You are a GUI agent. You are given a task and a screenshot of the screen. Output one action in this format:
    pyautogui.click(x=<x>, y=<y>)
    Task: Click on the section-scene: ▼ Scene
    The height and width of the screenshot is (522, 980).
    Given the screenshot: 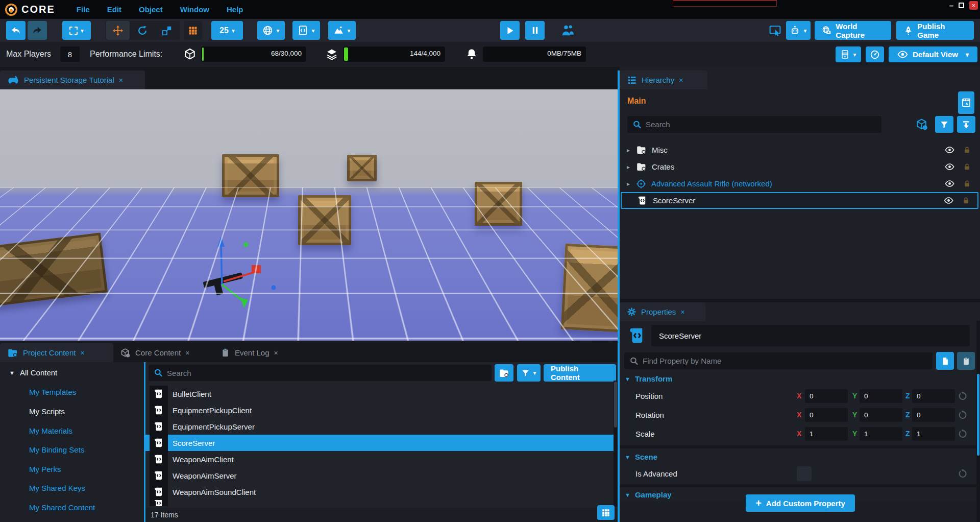 What is the action you would take?
    pyautogui.click(x=641, y=457)
    